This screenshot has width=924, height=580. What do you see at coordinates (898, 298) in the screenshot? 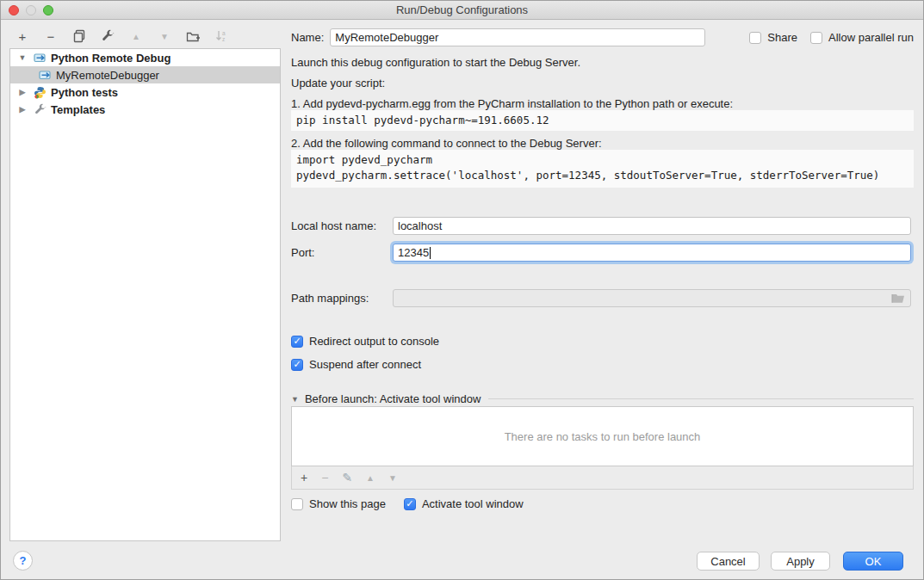
I see `browse-folder-icon` at bounding box center [898, 298].